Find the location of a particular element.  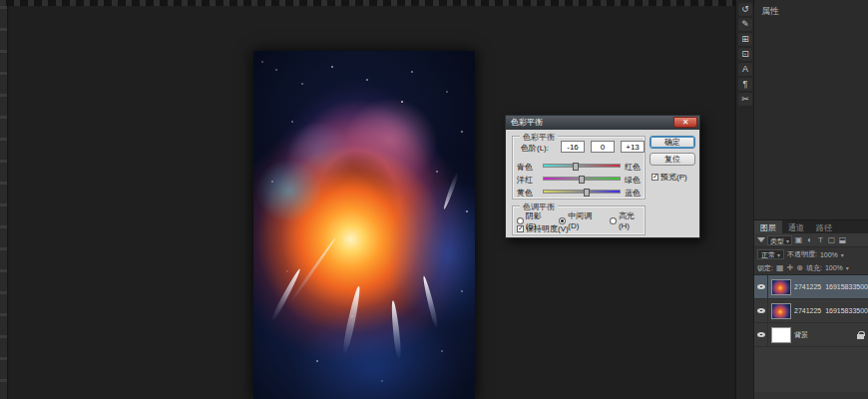

blend-mode-row: 正常 ▾ 不透明度: 100% ▾ is located at coordinates (811, 254).